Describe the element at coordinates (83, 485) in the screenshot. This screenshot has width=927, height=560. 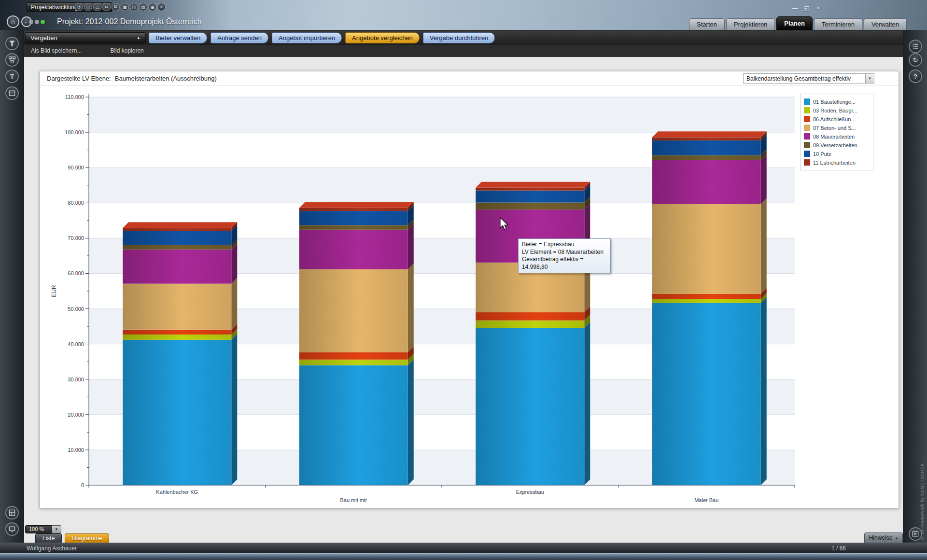
I see `svg-text: 0` at that location.